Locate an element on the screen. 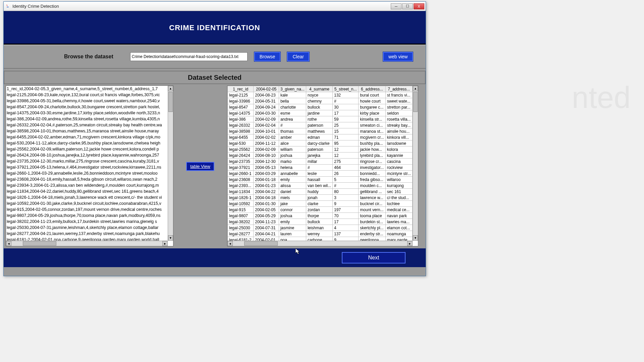  table-horizontal-scrollbar: ◄ ► is located at coordinates (320, 243).